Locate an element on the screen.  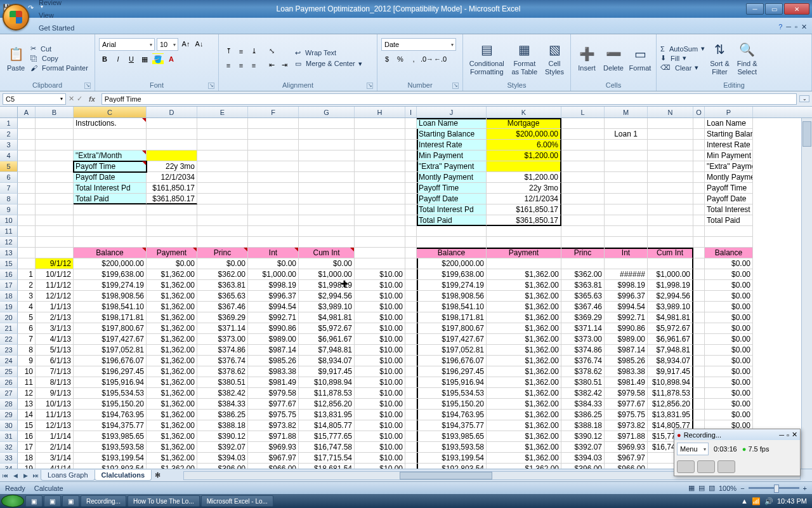
cell-P24: $0.00 is located at coordinates (729, 361).